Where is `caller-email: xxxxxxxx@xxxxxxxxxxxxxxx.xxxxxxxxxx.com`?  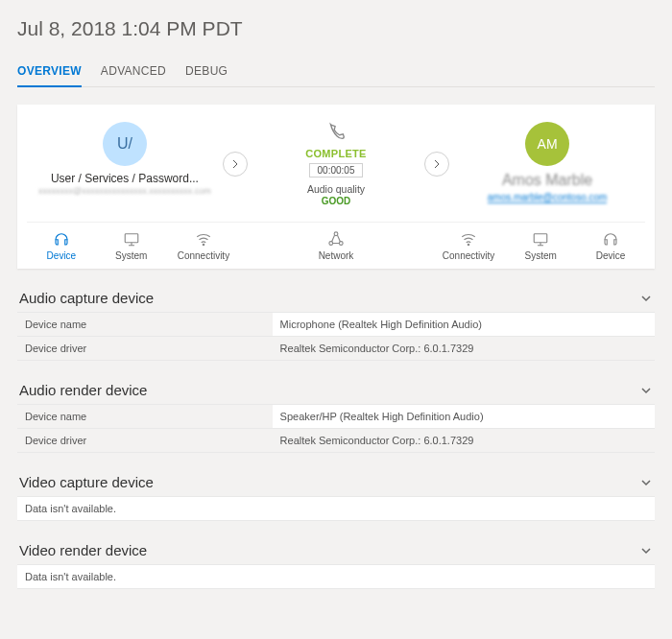 caller-email: xxxxxxxx@xxxxxxxxxxxxxxx.xxxxxxxxxx.com is located at coordinates (125, 191).